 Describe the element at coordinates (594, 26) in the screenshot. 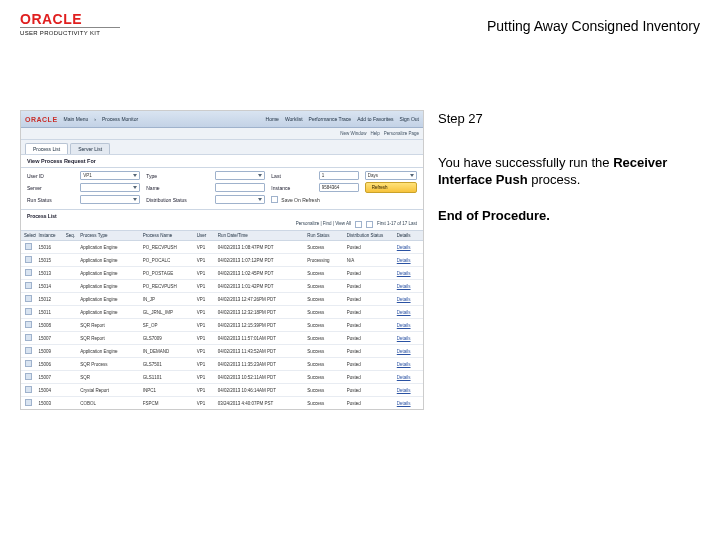

I see `page-title: Putting Away Consigned Inventory` at that location.